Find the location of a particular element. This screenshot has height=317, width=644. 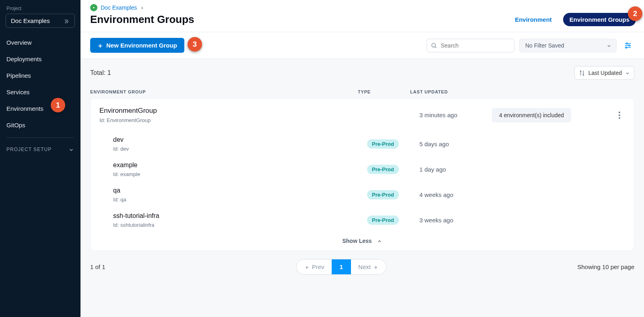

prev-button: Prev is located at coordinates (314, 267).